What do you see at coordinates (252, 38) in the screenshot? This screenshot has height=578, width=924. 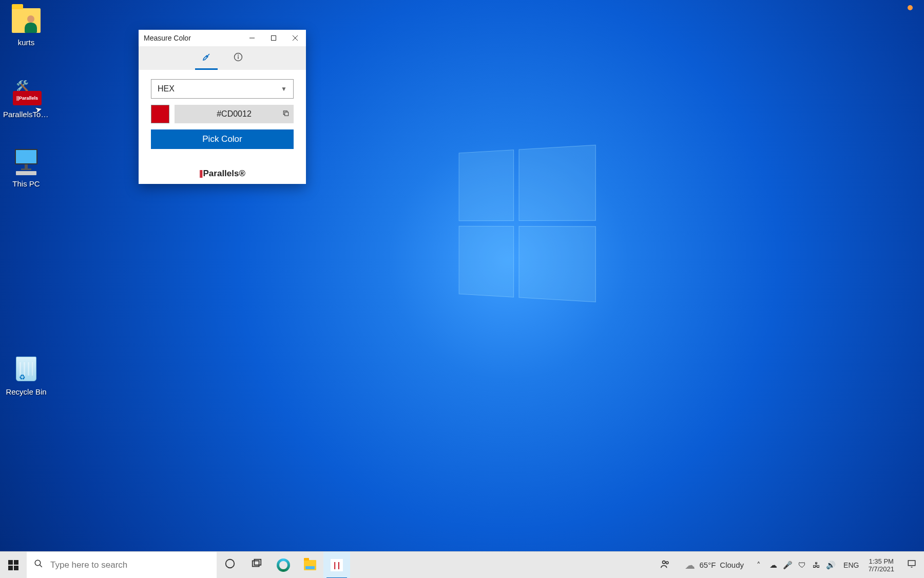 I see `minimize-icon` at bounding box center [252, 38].